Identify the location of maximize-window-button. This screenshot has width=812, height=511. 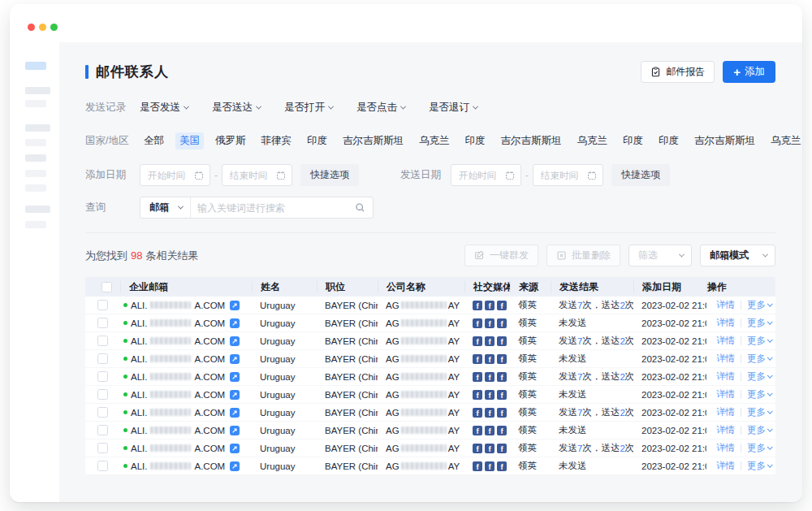
(54, 28).